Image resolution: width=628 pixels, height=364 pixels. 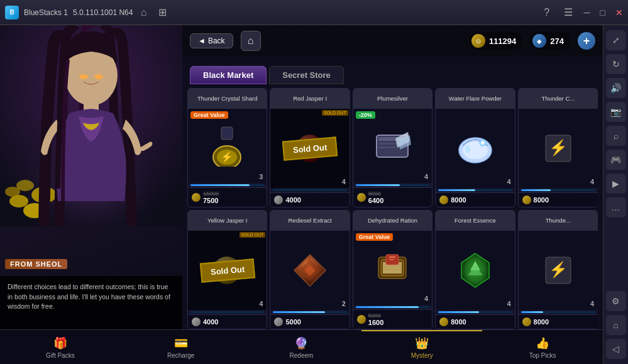 I want to click on home-icon: ⌂, so click(x=143, y=13).